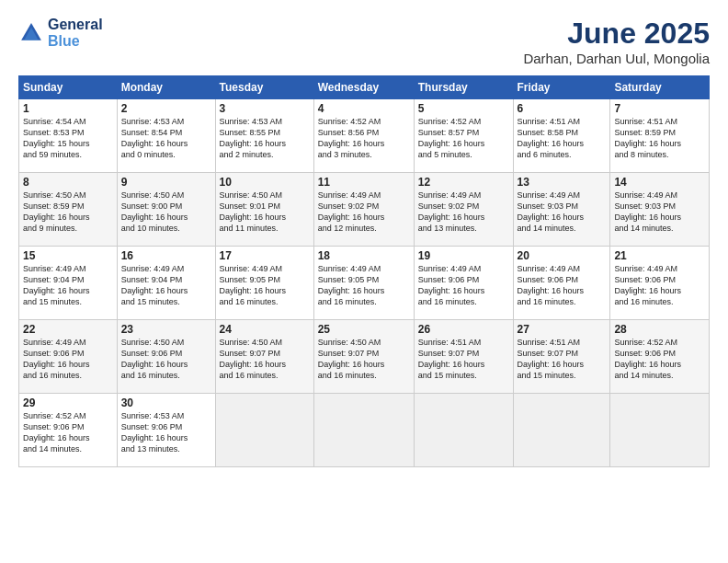 The width and height of the screenshot is (728, 563). Describe the element at coordinates (68, 138) in the screenshot. I see `day-info: Sunrise: 4:54 AMSunset: 8:53 PMDaylight:…` at that location.